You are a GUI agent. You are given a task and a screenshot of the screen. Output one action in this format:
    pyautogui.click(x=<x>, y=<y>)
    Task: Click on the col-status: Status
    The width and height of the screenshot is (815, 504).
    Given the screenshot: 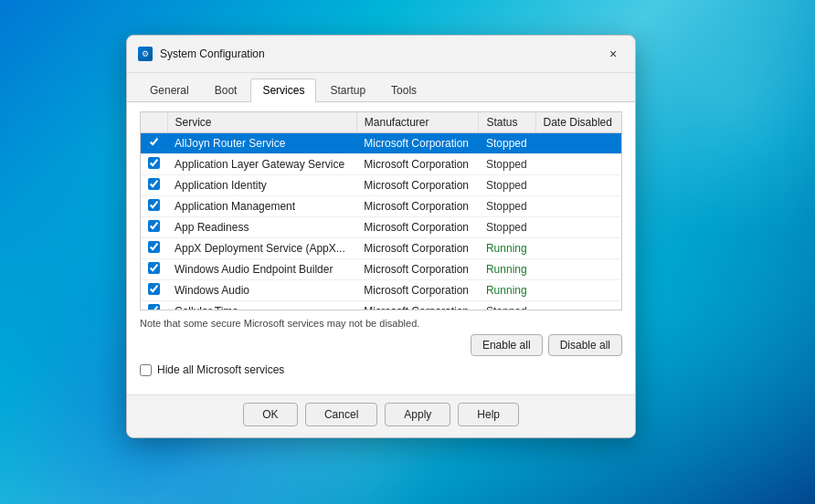 What is the action you would take?
    pyautogui.click(x=507, y=122)
    